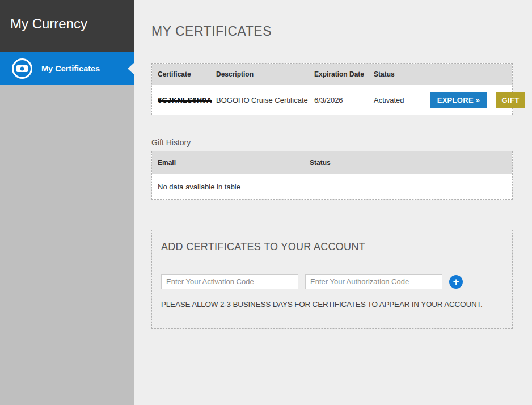 The height and width of the screenshot is (405, 532). I want to click on gift-history-title: Gift History, so click(341, 142).